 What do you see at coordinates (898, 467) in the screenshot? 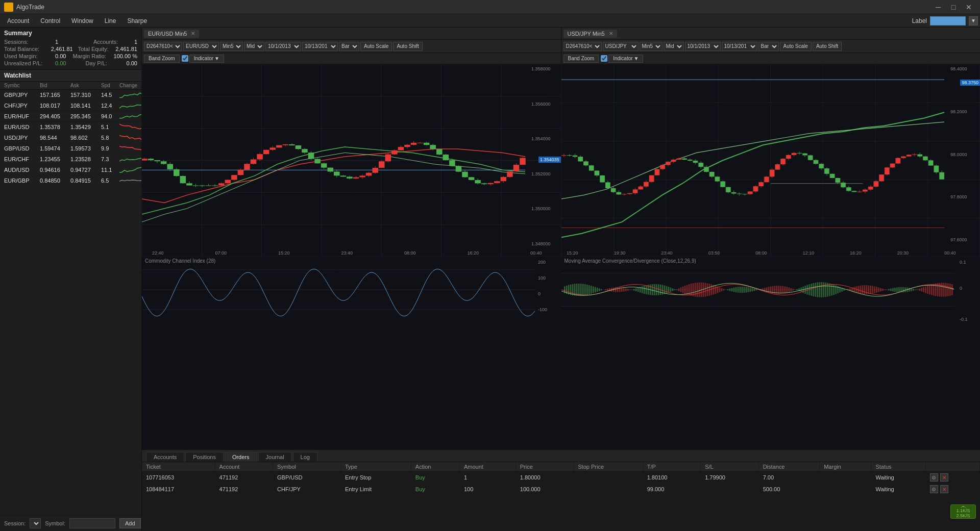
I see `col-status: Status` at bounding box center [898, 467].